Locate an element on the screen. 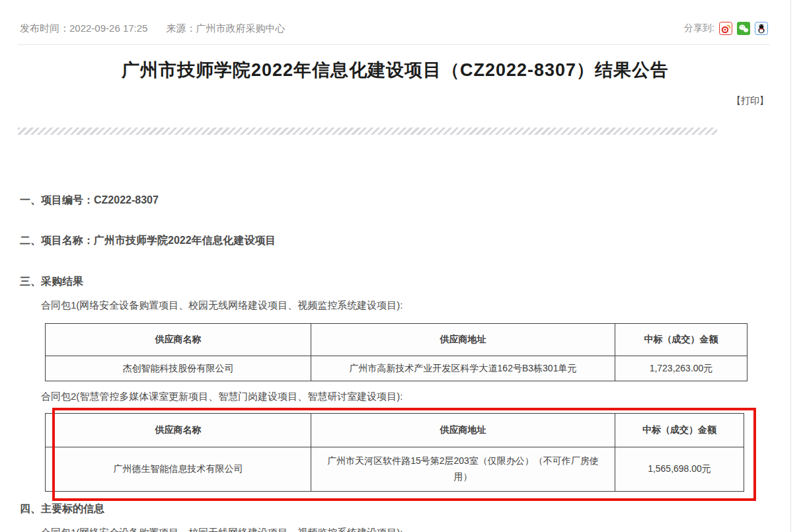 This screenshot has width=805, height=532. page-title: 广州市技师学院2022年信息化建设项目（CZ2022-8307）结果公告 is located at coordinates (395, 70).